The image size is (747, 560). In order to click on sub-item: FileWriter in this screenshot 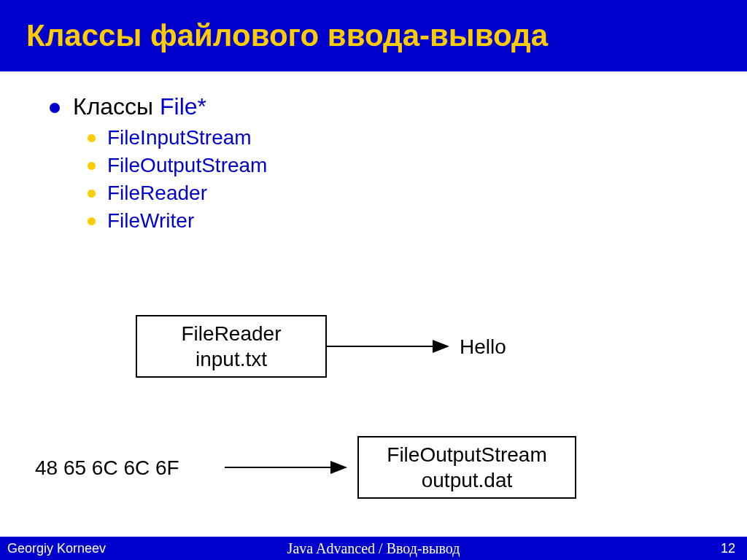, I will do `click(399, 221)`.